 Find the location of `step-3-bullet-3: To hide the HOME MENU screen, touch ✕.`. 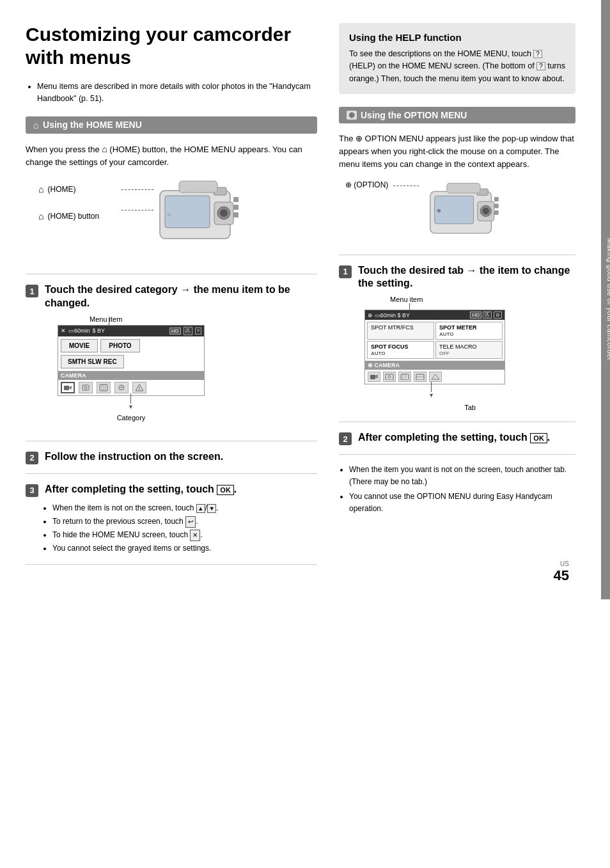

step-3-bullet-3: To hide the HOME MENU screen, touch ✕. is located at coordinates (185, 535).